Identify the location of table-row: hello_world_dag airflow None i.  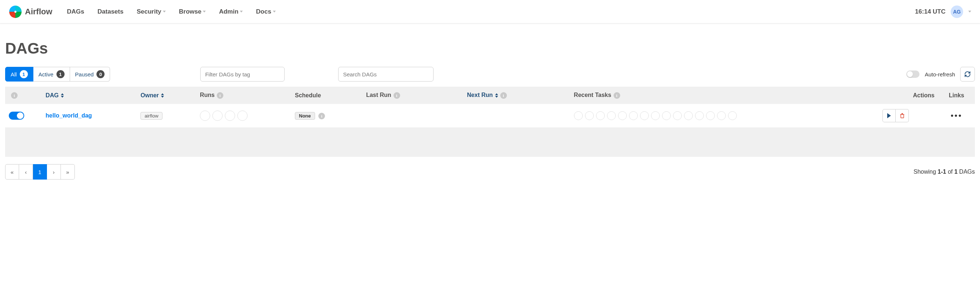
(490, 116).